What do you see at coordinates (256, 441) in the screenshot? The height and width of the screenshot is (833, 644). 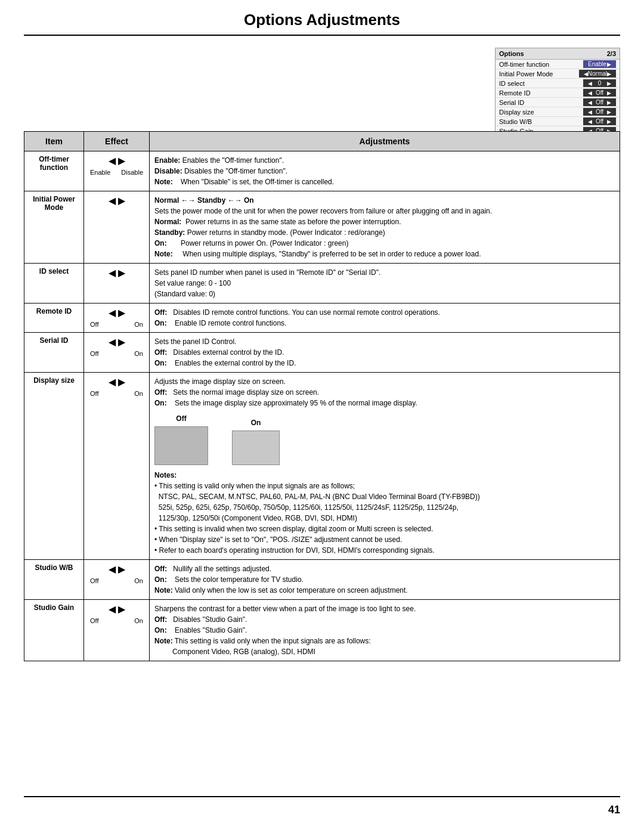 I see `display-on-container: On` at bounding box center [256, 441].